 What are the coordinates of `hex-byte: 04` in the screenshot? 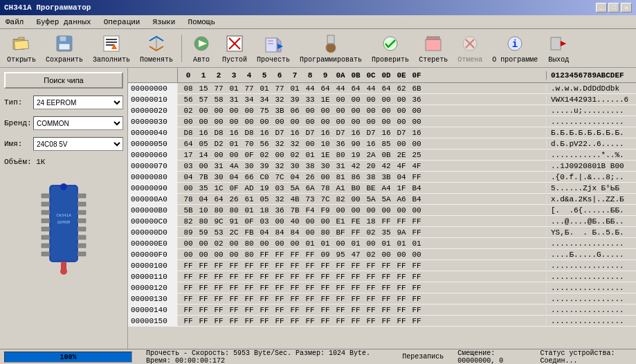 It's located at (234, 177).